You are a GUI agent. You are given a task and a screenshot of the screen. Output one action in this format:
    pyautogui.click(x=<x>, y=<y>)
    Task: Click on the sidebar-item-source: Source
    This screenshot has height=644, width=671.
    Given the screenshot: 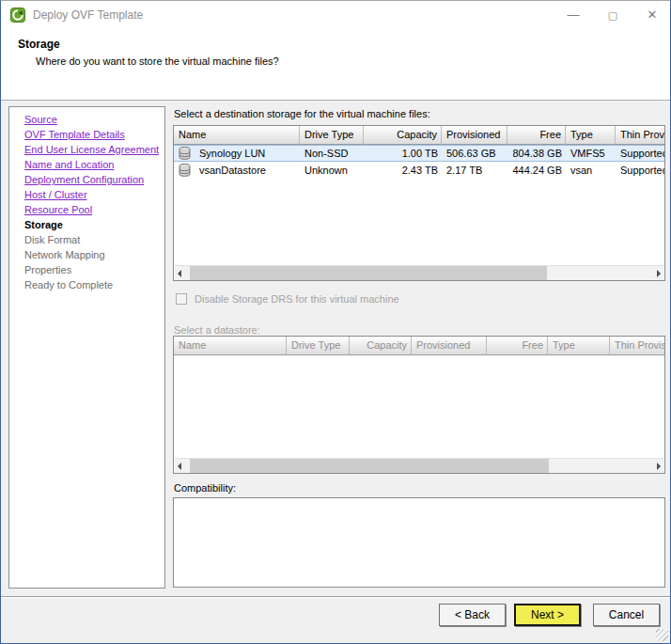 What is the action you would take?
    pyautogui.click(x=94, y=119)
    